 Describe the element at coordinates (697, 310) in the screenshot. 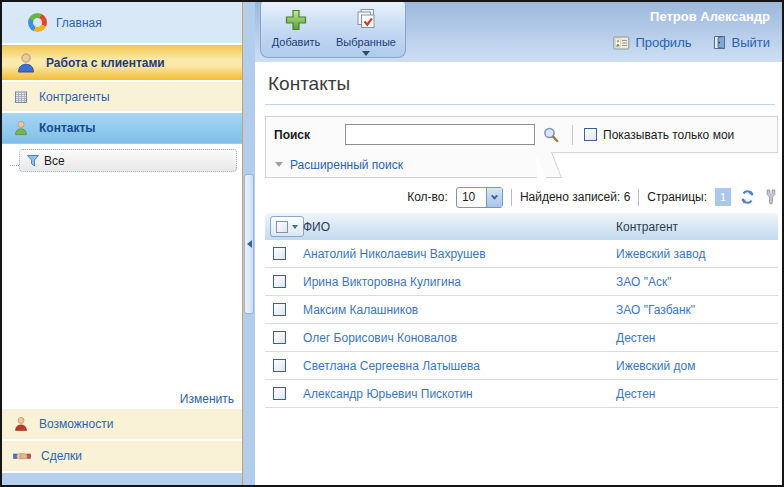

I see `company-cell: ЗАО "Газбанк"` at that location.